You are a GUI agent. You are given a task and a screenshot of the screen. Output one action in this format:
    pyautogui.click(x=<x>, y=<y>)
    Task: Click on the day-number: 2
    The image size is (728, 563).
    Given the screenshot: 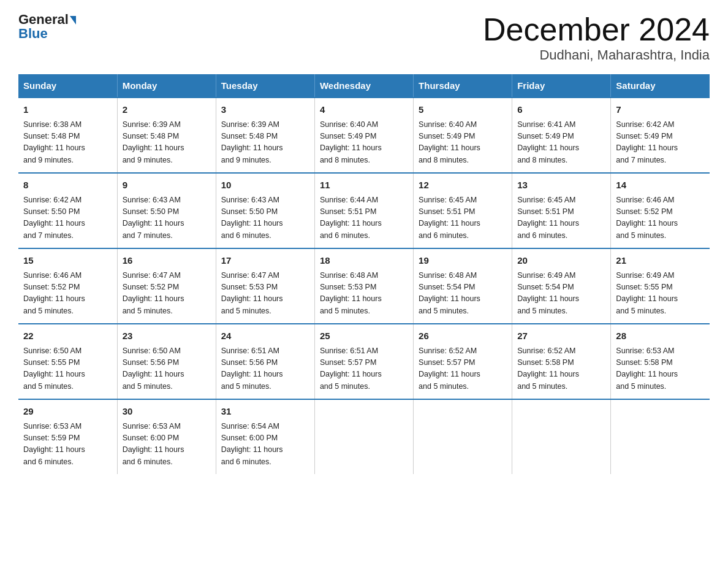 What is the action you would take?
    pyautogui.click(x=167, y=110)
    